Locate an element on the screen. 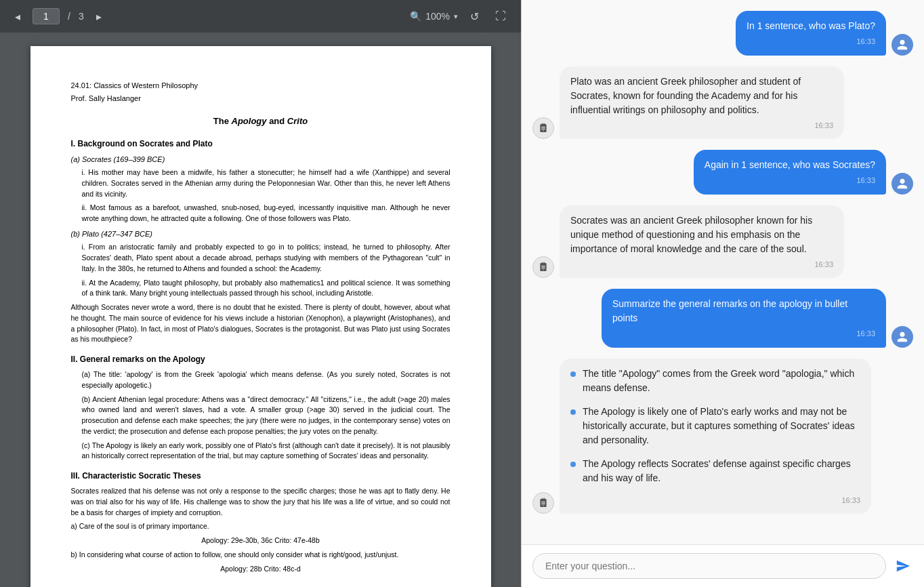 The image size is (924, 587). bullet-text: The title "Apology" comes from the Greek… is located at coordinates (721, 381).